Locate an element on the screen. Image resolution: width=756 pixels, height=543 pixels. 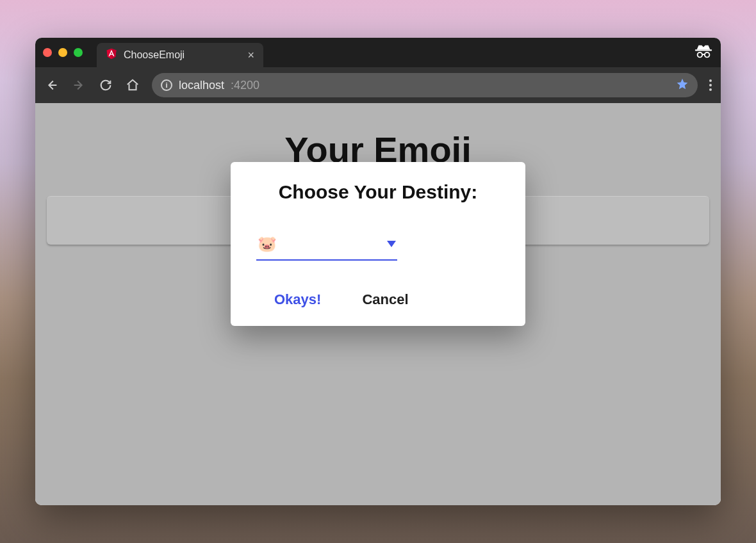
site-info-icon: i is located at coordinates (167, 85).